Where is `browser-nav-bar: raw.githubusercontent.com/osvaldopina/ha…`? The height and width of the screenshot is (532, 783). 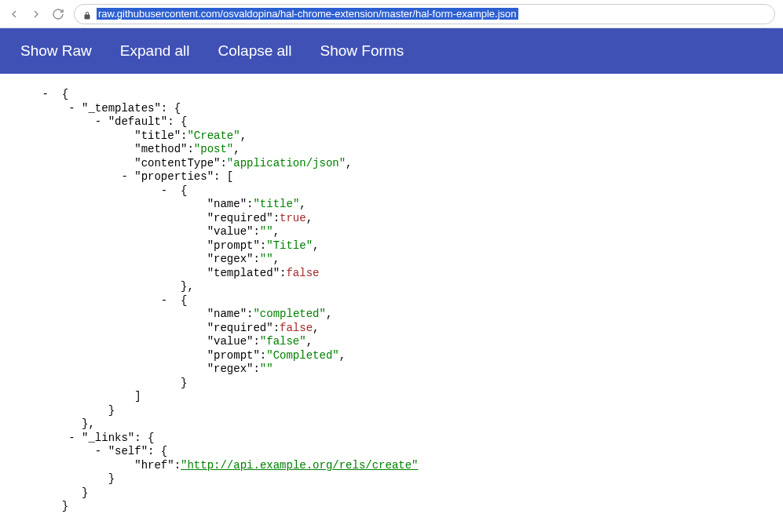 browser-nav-bar: raw.githubusercontent.com/osvaldopina/ha… is located at coordinates (391, 14).